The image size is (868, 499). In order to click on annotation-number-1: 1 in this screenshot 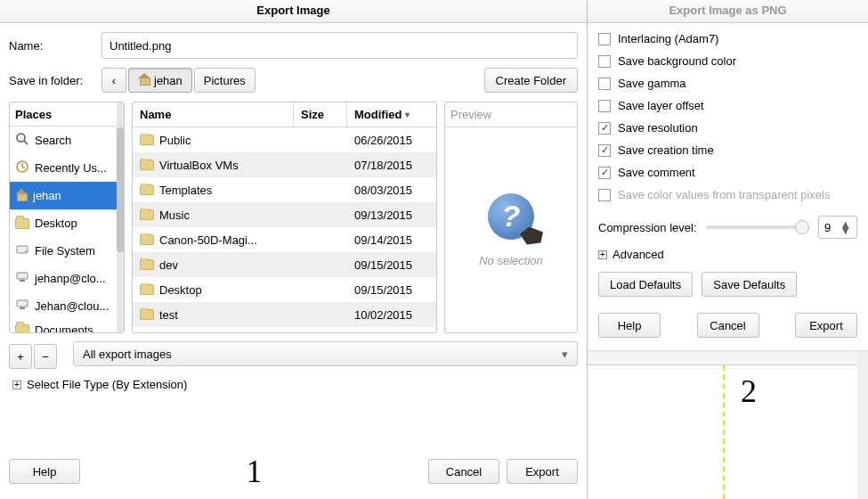, I will do `click(255, 471)`.